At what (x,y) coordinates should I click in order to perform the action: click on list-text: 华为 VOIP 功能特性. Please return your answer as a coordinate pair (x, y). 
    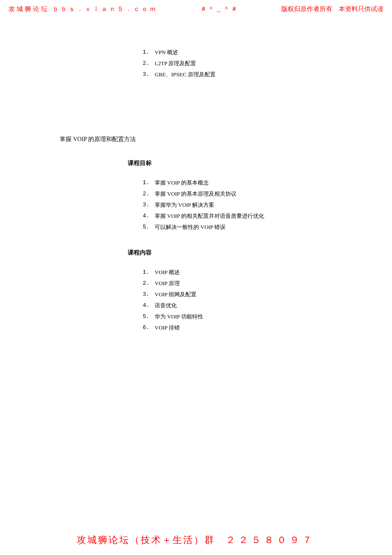
    Looking at the image, I should click on (179, 317).